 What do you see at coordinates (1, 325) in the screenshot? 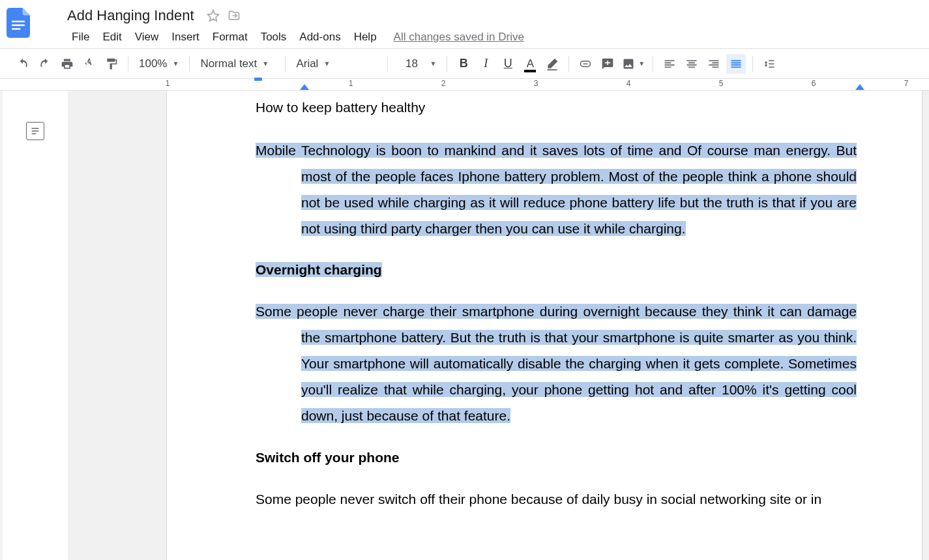
I see `vertical-ruler` at bounding box center [1, 325].